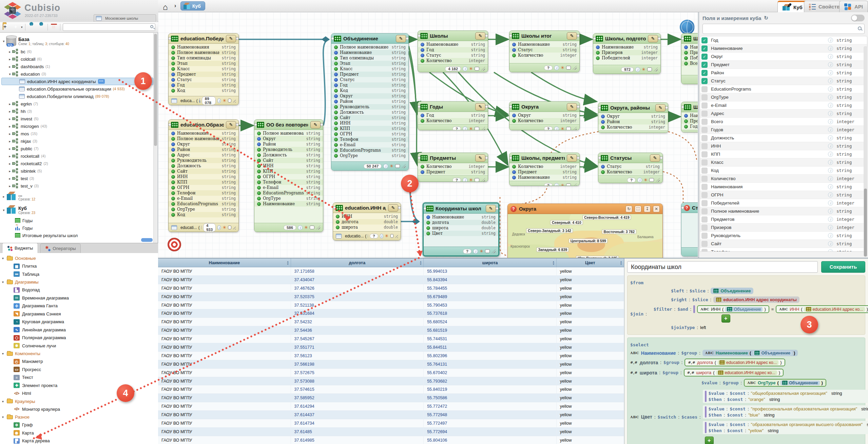 The height and width of the screenshot is (444, 868). Describe the element at coordinates (109, 27) in the screenshot. I see `tree-search-input` at that location.